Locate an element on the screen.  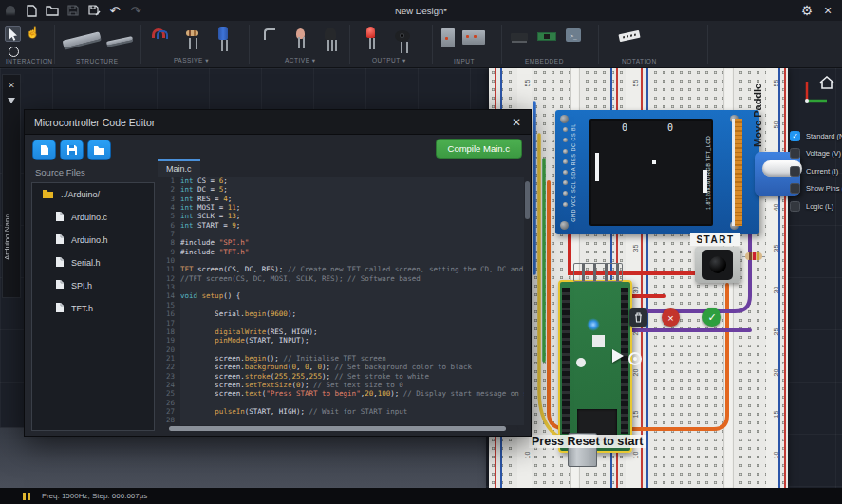
lasso-tool is located at coordinates (13, 51).